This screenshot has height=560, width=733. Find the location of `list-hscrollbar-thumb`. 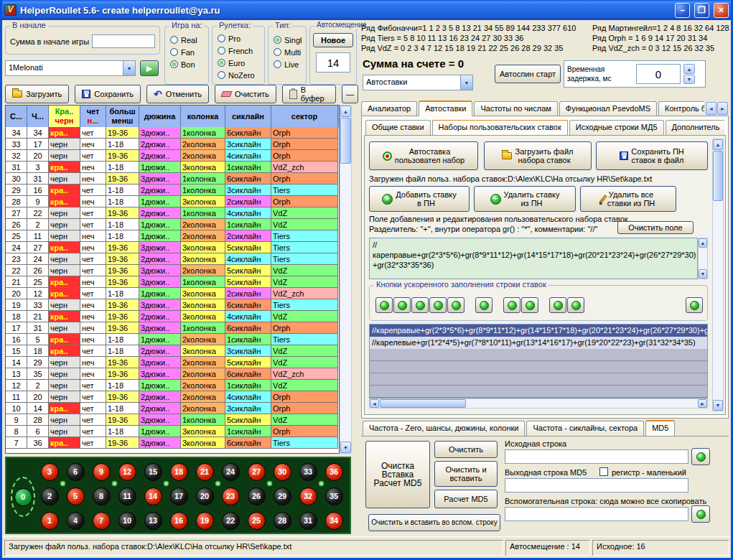

list-hscrollbar-thumb is located at coordinates (423, 403).